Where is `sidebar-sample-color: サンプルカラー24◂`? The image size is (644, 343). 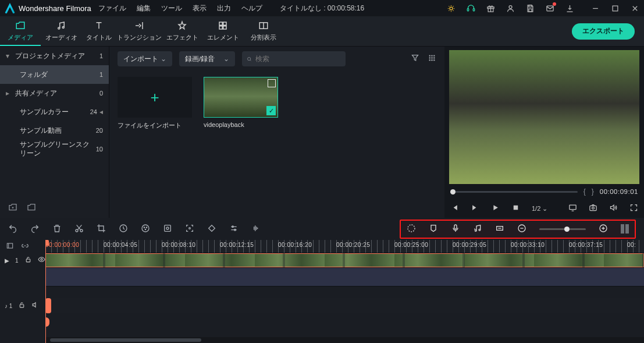 sidebar-sample-color: サンプルカラー24◂ is located at coordinates (55, 112).